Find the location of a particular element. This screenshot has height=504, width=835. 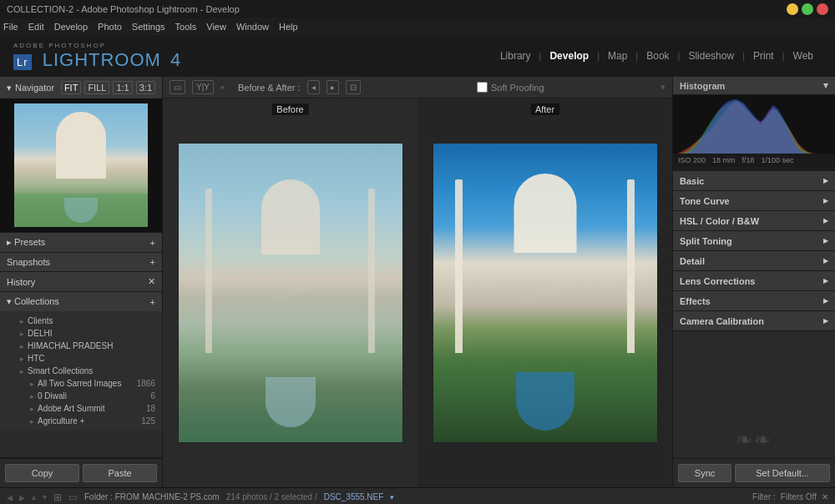

histogram-section: Histogram ▾ ISO 200 18 mm f/18 1/100 sec is located at coordinates (754, 123).